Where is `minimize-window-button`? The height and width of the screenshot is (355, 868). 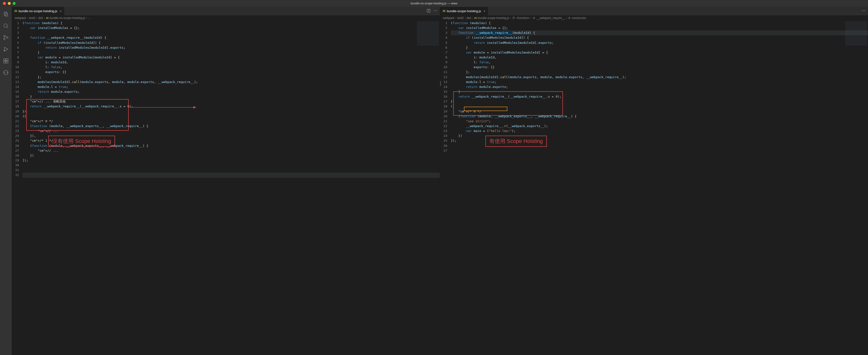
minimize-window-button is located at coordinates (9, 3).